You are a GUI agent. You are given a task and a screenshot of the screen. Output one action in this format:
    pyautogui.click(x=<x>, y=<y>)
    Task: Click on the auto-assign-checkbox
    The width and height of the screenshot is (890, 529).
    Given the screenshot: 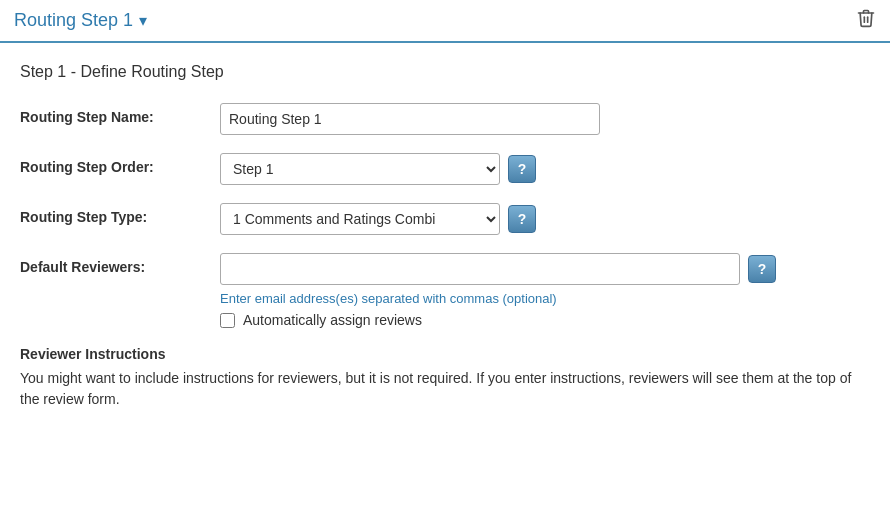 What is the action you would take?
    pyautogui.click(x=228, y=320)
    